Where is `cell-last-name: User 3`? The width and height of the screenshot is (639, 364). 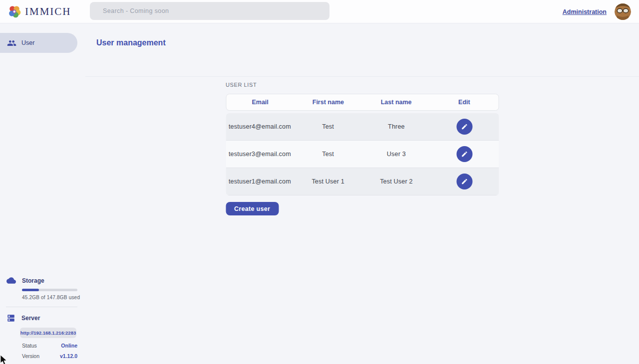
cell-last-name: User 3 is located at coordinates (396, 154).